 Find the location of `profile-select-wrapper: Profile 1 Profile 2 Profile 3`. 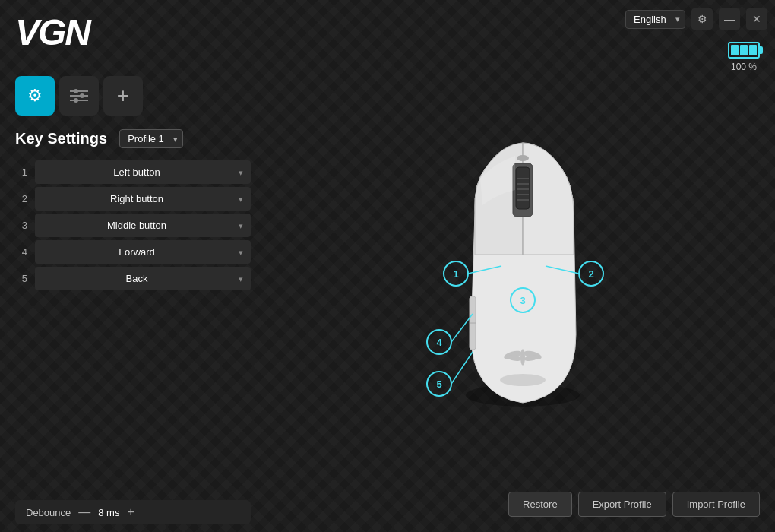

profile-select-wrapper: Profile 1 Profile 2 Profile 3 is located at coordinates (151, 138).